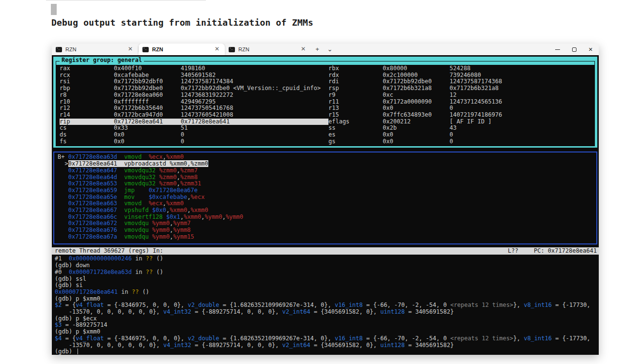 The width and height of the screenshot is (638, 364). What do you see at coordinates (327, 197) in the screenshot?
I see `assembly-line: 0x71728e8ea65e mov $0xcafebabe,%ecx` at bounding box center [327, 197].